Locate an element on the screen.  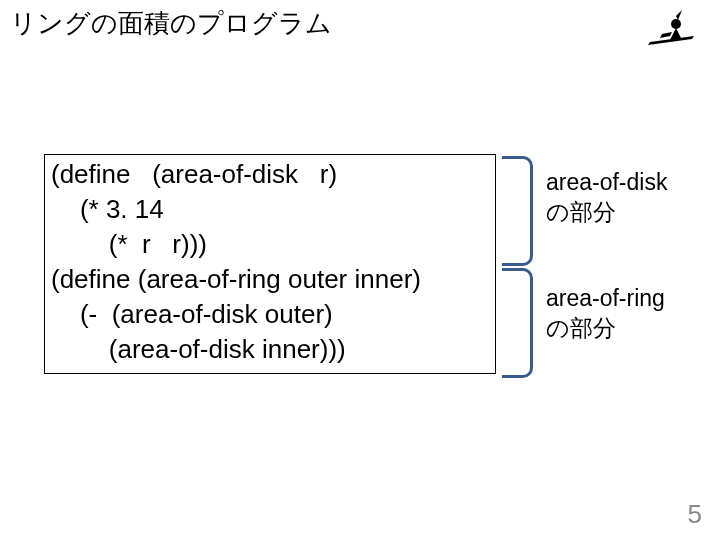
annotation-disk-name: area-of-disk is located at coordinates (606, 182).